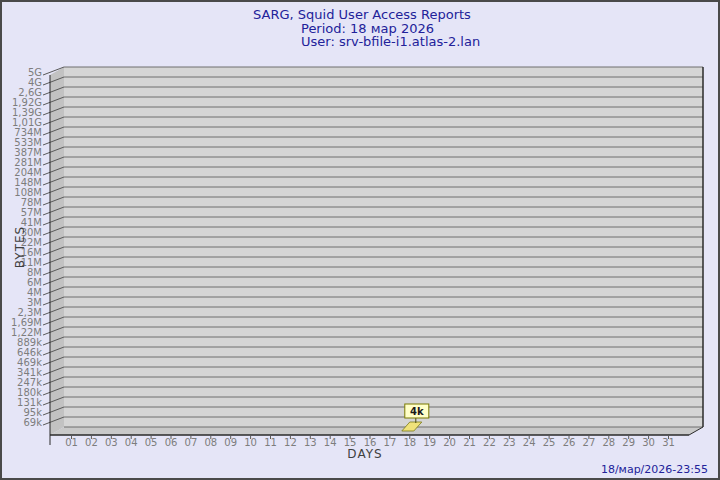  I want to click on x-tick-label: 22, so click(490, 442).